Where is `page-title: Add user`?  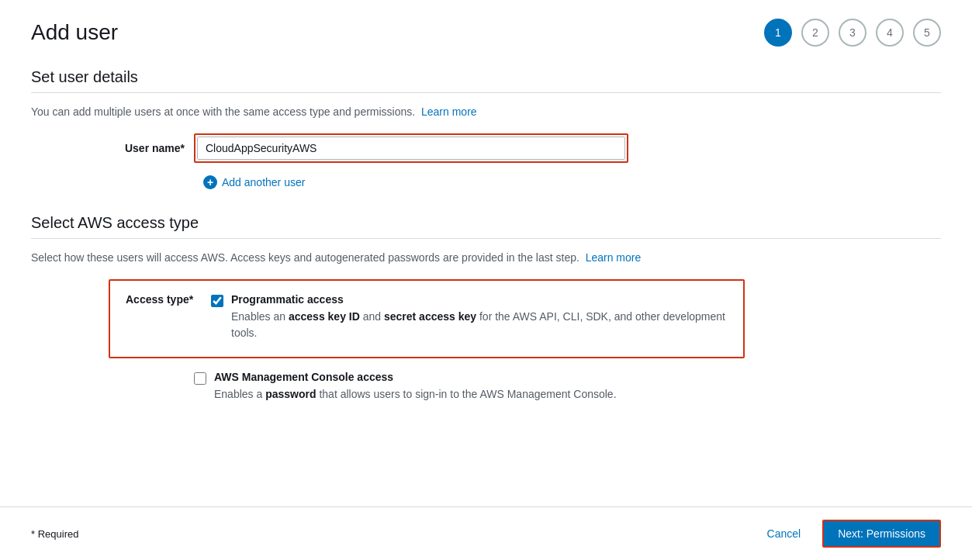 page-title: Add user is located at coordinates (74, 33).